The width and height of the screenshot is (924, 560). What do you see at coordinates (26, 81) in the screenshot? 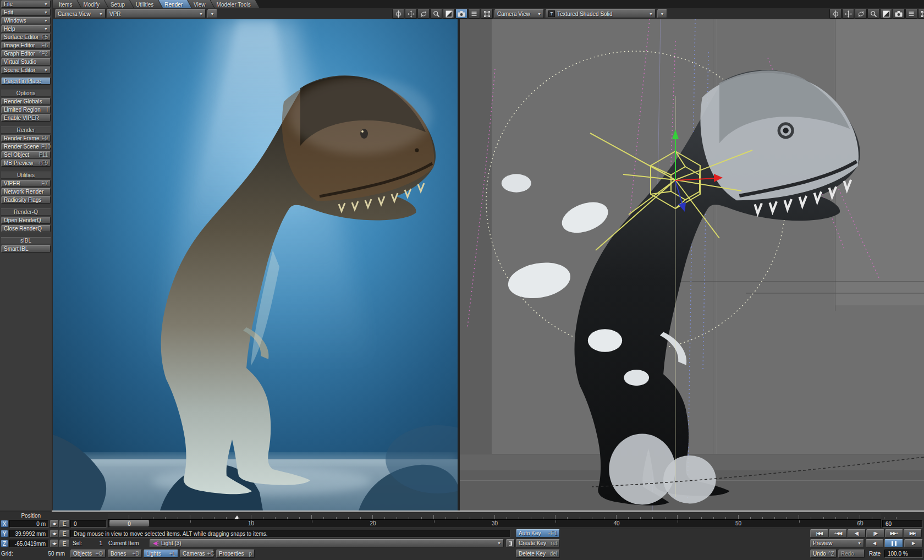
I see `sidebar-item-parent-in-place: Parent in Place` at bounding box center [26, 81].